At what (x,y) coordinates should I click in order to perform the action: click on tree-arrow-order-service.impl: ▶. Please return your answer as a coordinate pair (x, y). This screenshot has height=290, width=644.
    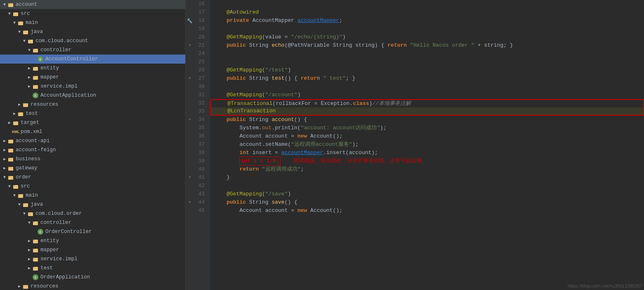
    Looking at the image, I should click on (29, 259).